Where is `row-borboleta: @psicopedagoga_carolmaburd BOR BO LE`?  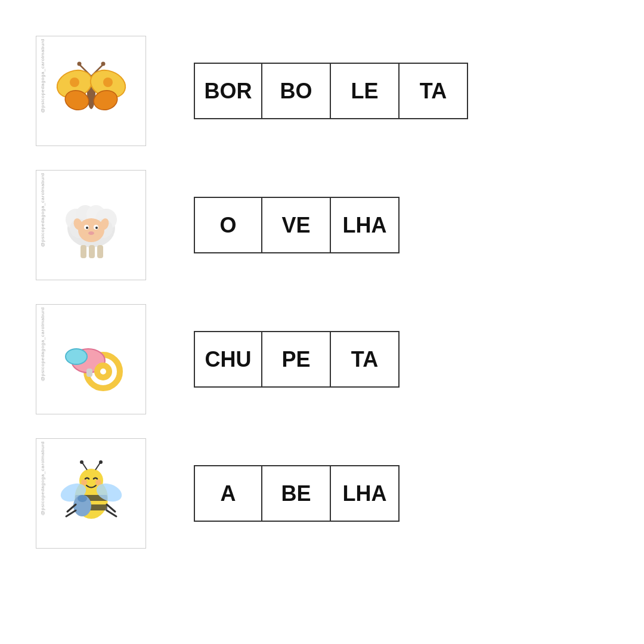
row-borboleta: @psicopedagoga_carolmaburd BOR BO LE is located at coordinates (252, 91).